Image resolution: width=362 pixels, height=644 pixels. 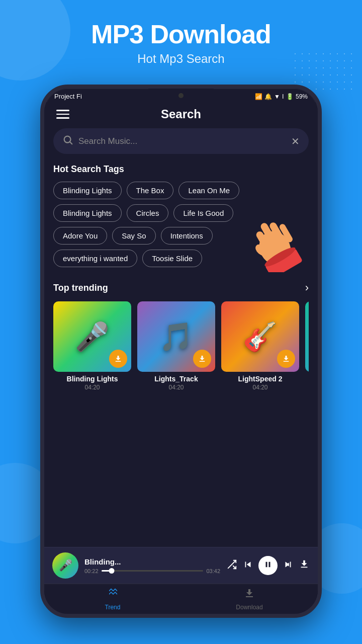 What do you see at coordinates (152, 566) in the screenshot?
I see `now-playing-info: Blinding... 00:22 03:42` at bounding box center [152, 566].